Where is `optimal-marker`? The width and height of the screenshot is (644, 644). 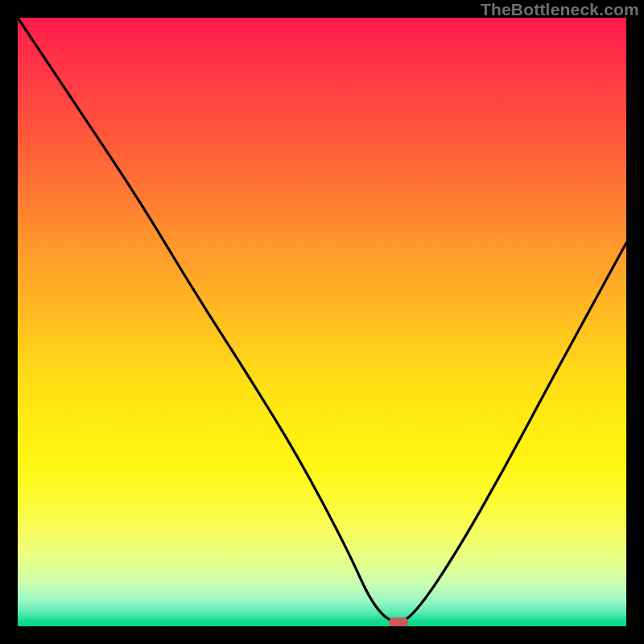
optimal-marker is located at coordinates (398, 621).